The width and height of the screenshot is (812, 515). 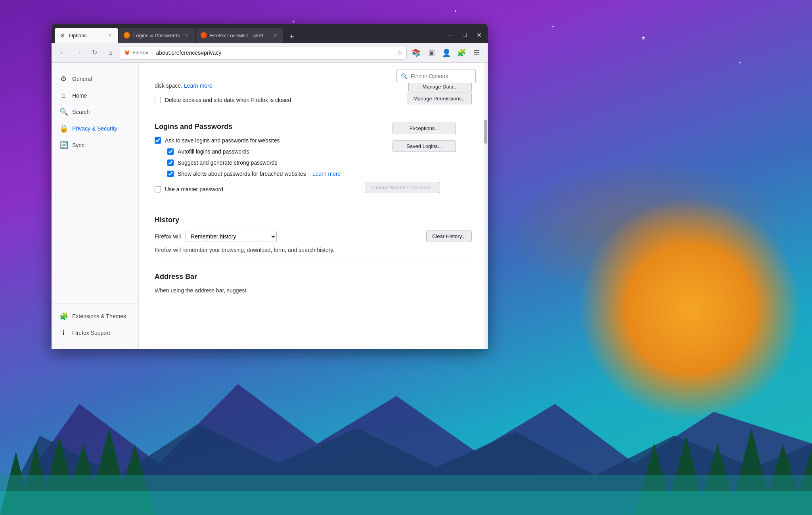 I want to click on delete-cookies-checkbox-row: Delete cookies and site data when Firefo…, so click(x=313, y=100).